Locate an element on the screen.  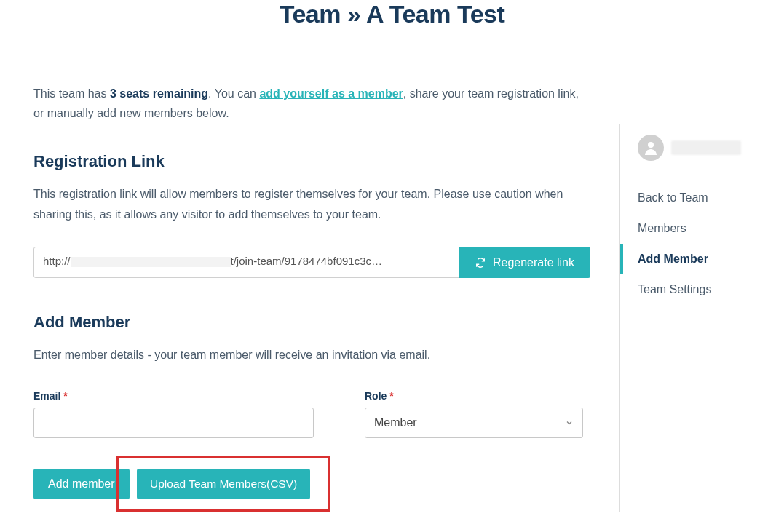
role-label-text: Role is located at coordinates (376, 396).